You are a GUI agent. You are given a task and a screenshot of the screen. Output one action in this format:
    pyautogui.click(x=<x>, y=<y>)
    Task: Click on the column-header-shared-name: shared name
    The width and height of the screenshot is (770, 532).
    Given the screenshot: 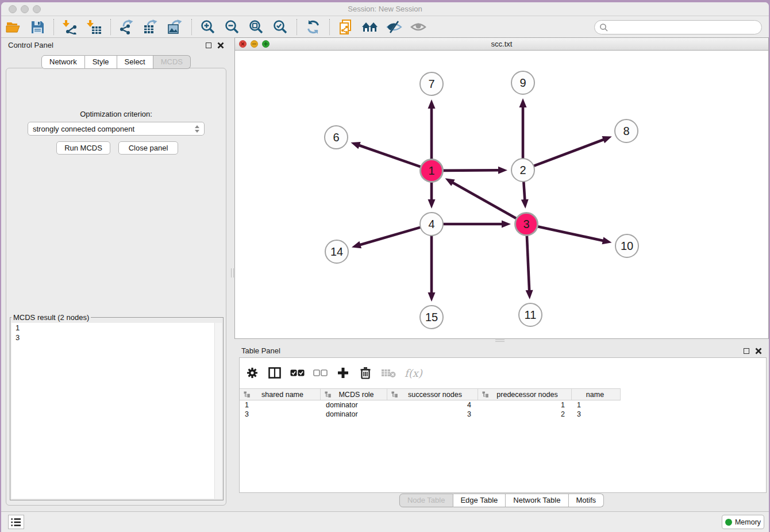 What is the action you would take?
    pyautogui.click(x=280, y=394)
    